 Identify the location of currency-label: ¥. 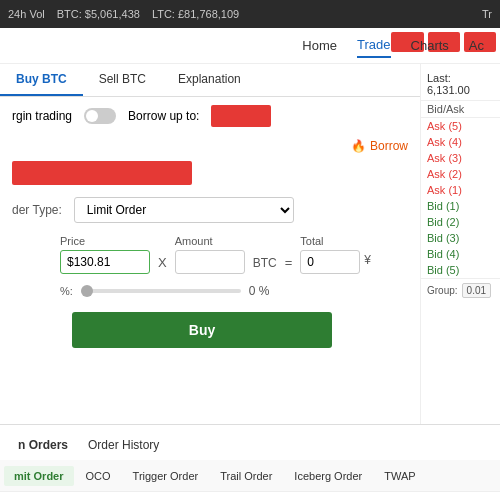
(368, 262).